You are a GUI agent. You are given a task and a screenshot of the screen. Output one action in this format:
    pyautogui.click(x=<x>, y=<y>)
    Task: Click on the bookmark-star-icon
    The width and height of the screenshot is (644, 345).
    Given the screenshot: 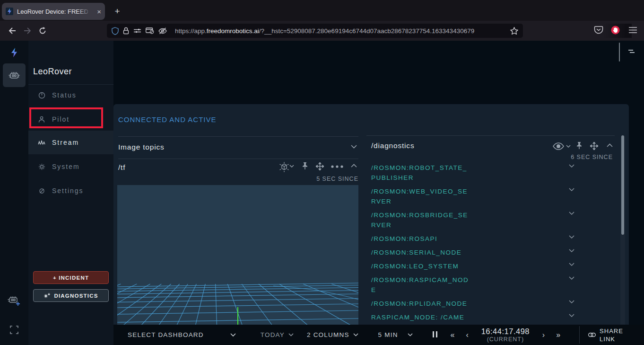 What is the action you would take?
    pyautogui.click(x=514, y=31)
    